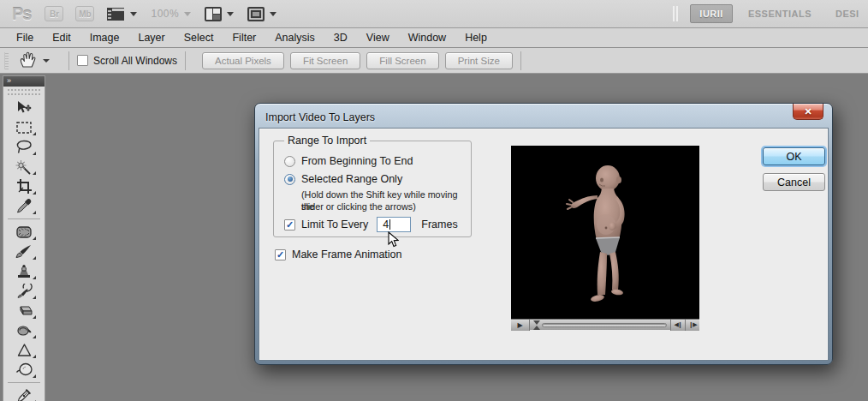 This screenshot has width=868, height=401. I want to click on ok-button: OK, so click(794, 156).